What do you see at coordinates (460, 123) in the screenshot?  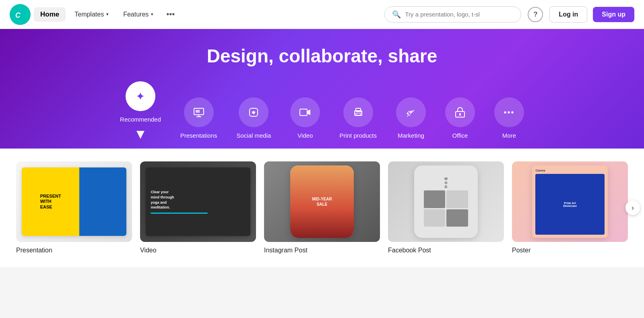 I see `category-office: Office` at bounding box center [460, 123].